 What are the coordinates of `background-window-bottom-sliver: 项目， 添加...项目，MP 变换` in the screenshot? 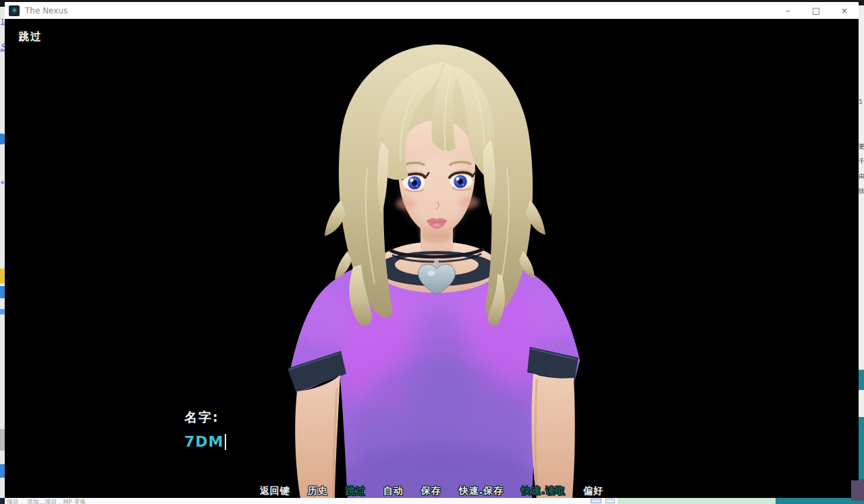 It's located at (432, 501).